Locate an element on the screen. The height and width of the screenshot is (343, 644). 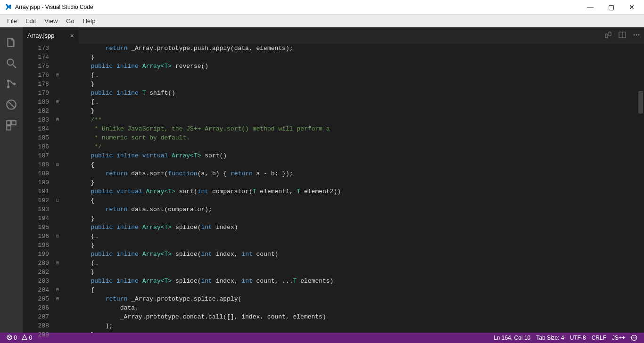
split-editor-icon is located at coordinates (622, 36).